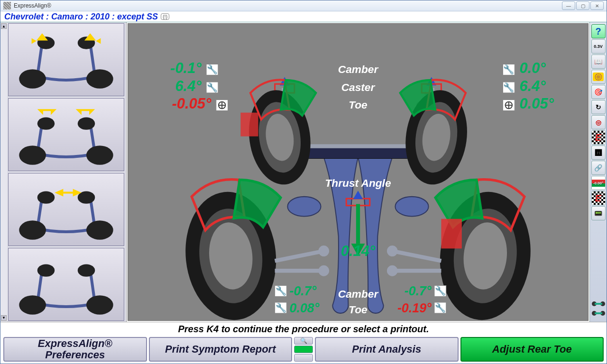 The image size is (607, 364). Describe the element at coordinates (358, 105) in the screenshot. I see `label-front-toe: Toe` at that location.